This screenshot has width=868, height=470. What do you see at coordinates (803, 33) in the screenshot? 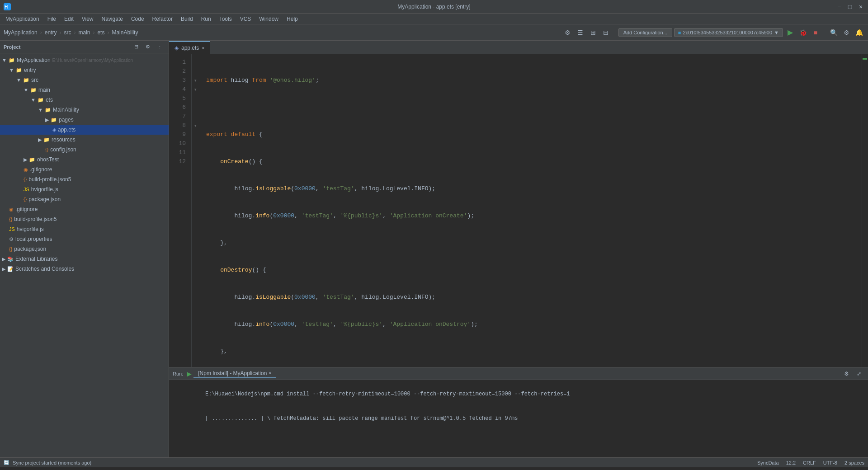
I see `debug-button: 🐞` at bounding box center [803, 33].